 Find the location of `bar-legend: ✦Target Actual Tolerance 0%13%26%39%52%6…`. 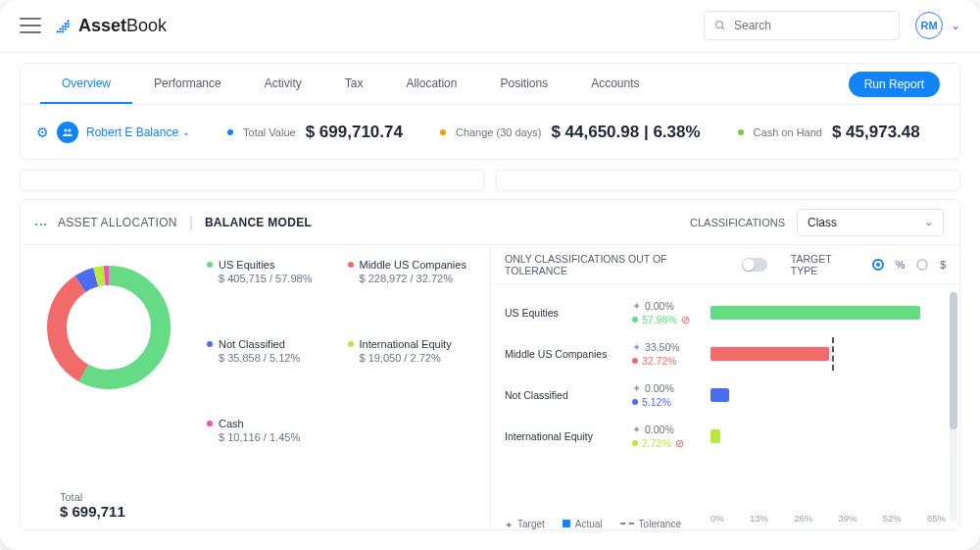

bar-legend: ✦Target Actual Tolerance 0%13%26%39%52%6… is located at coordinates (725, 522).